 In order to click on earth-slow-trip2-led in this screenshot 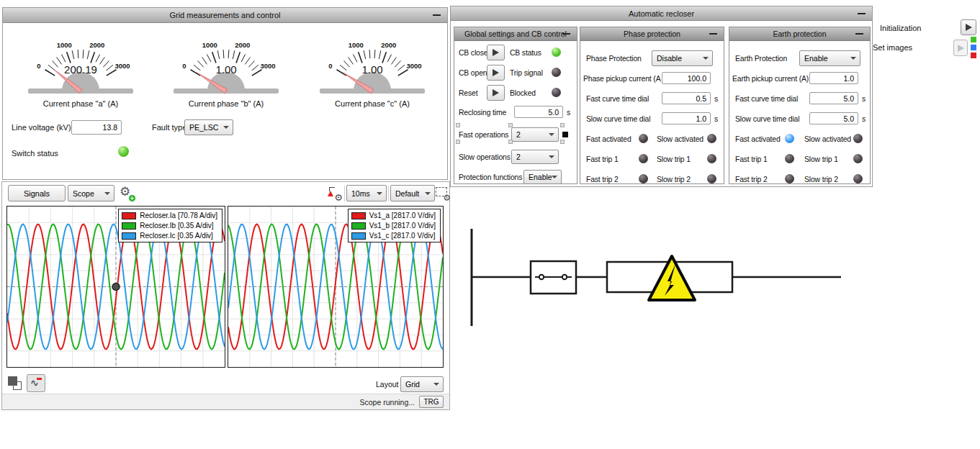, I will do `click(858, 178)`.